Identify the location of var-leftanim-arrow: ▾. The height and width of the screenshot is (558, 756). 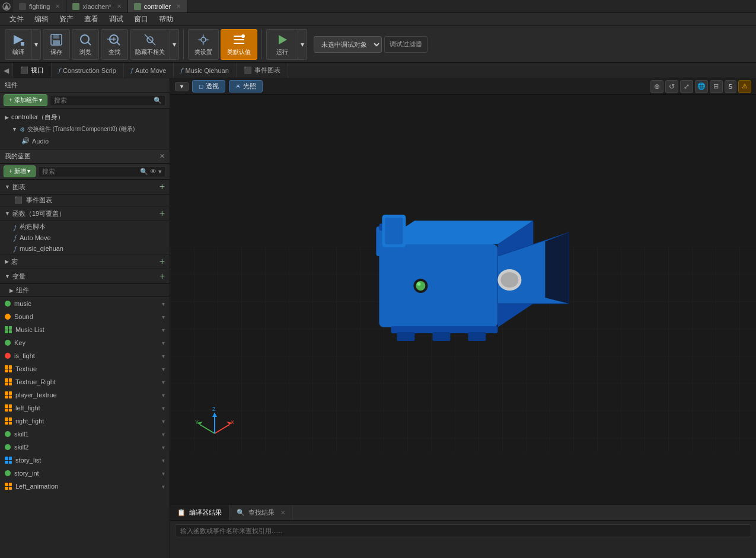
(164, 486).